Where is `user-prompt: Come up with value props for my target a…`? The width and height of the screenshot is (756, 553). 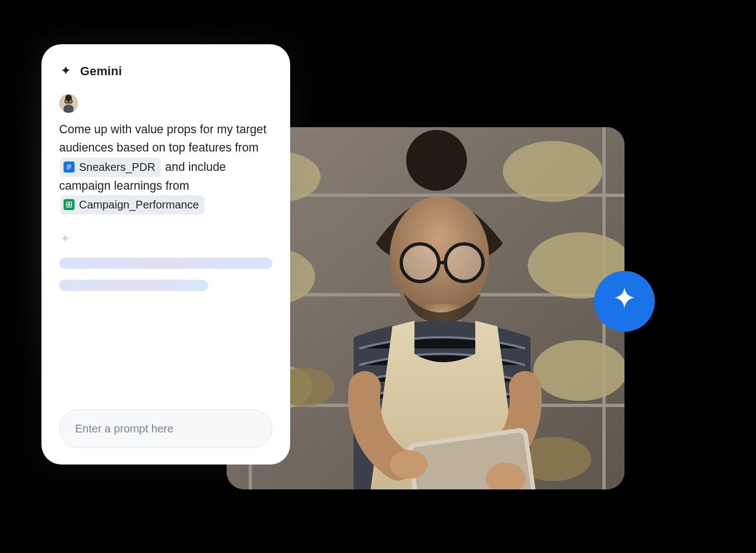 user-prompt: Come up with value props for my target a… is located at coordinates (166, 168).